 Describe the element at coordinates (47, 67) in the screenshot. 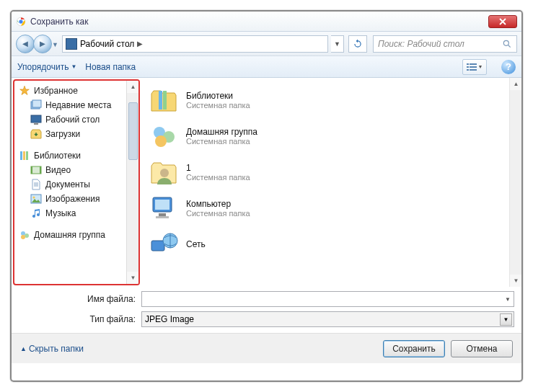

I see `organize-button: Упорядочить▼` at that location.